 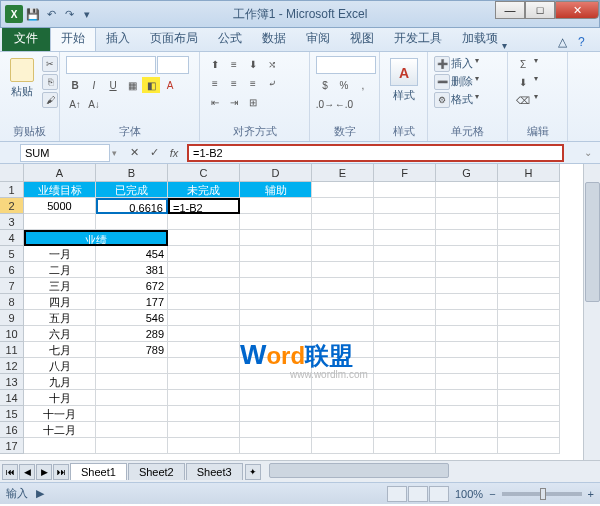 I want to click on cell-A14: 十月, so click(x=60, y=398).